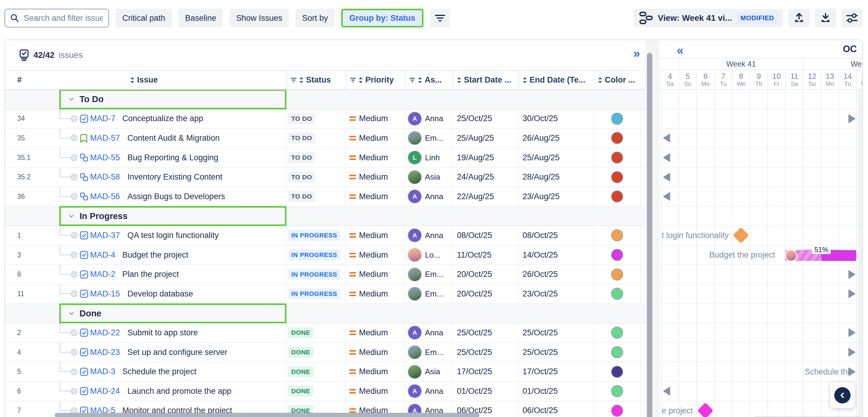  What do you see at coordinates (429, 255) in the screenshot?
I see `assignee-cell: Lo...` at bounding box center [429, 255].